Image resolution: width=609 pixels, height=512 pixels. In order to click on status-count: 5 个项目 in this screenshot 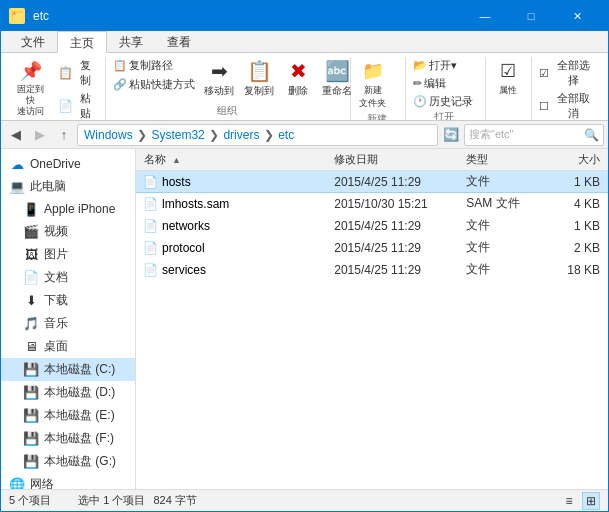, I will do `click(30, 500)`.